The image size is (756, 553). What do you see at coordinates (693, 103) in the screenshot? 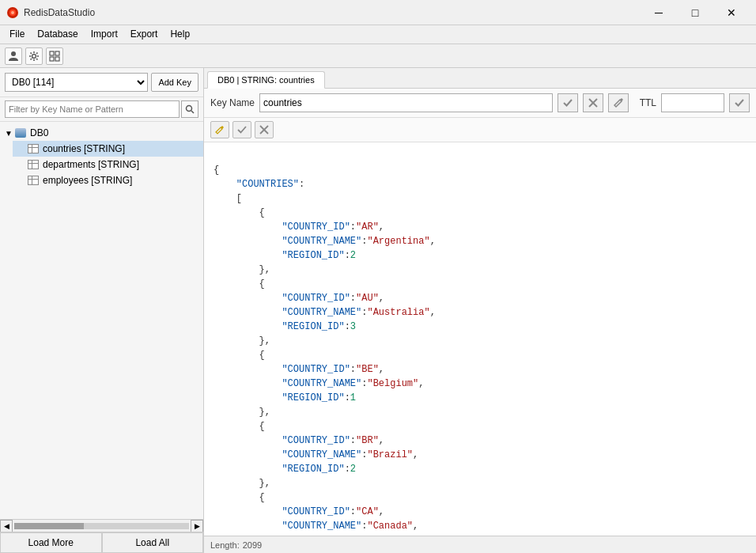
I see `ttl-input` at bounding box center [693, 103].